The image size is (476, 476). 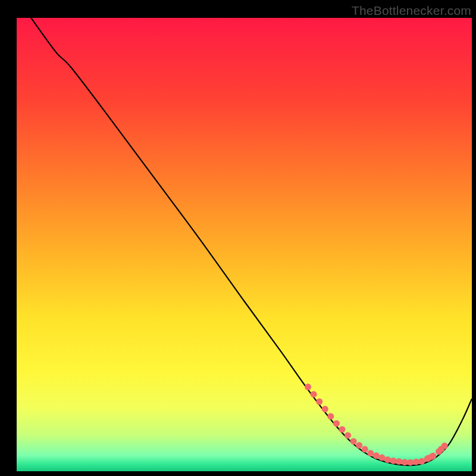 I want to click on watermark-text: TheBottlenecker.com, so click(x=412, y=11).